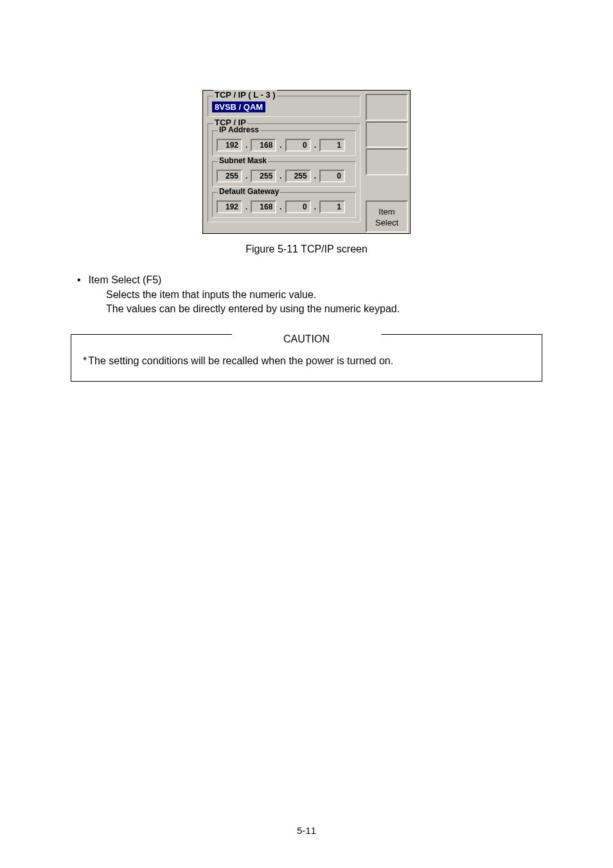  Describe the element at coordinates (310, 280) in the screenshot. I see `bullet-item: • Item Select (F5)` at that location.